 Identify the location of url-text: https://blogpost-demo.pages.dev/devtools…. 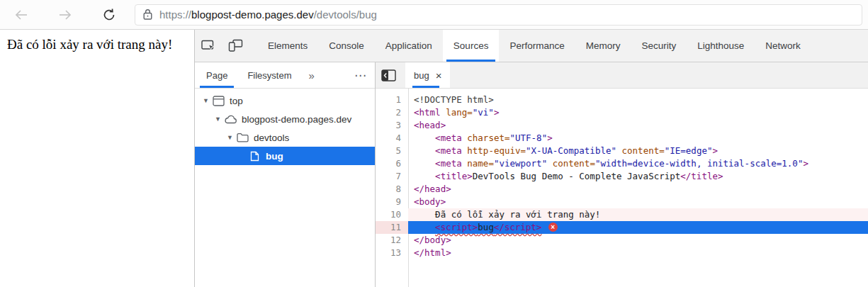
(268, 14).